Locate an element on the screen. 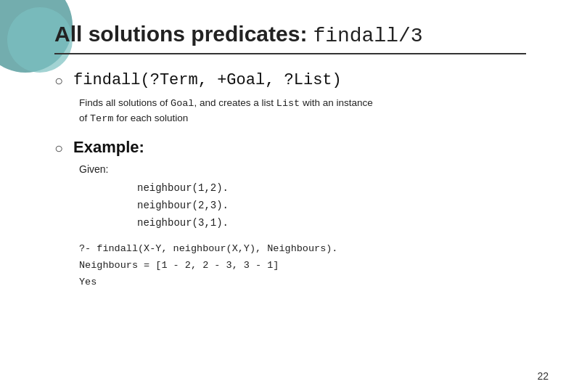 This screenshot has height=392, width=566. bullet-1-desc: Finds all solutions of Goal, and creates… is located at coordinates (303, 112).